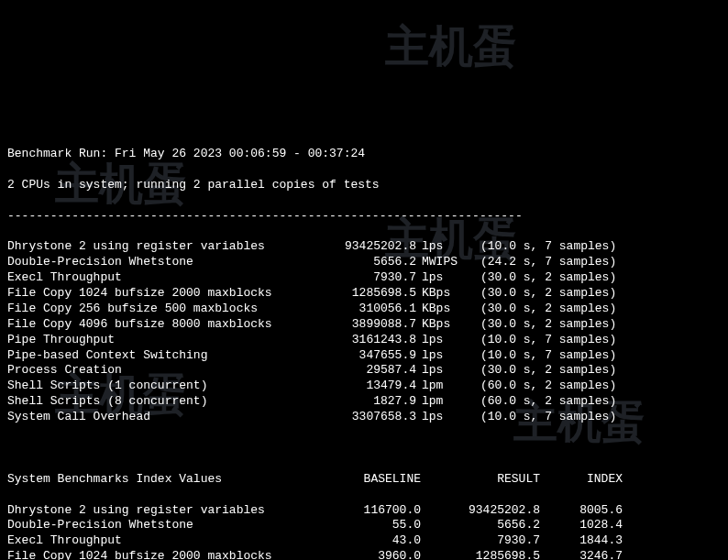 The width and height of the screenshot is (728, 560). Describe the element at coordinates (439, 262) in the screenshot. I see `test-unit: MWIPS` at that location.